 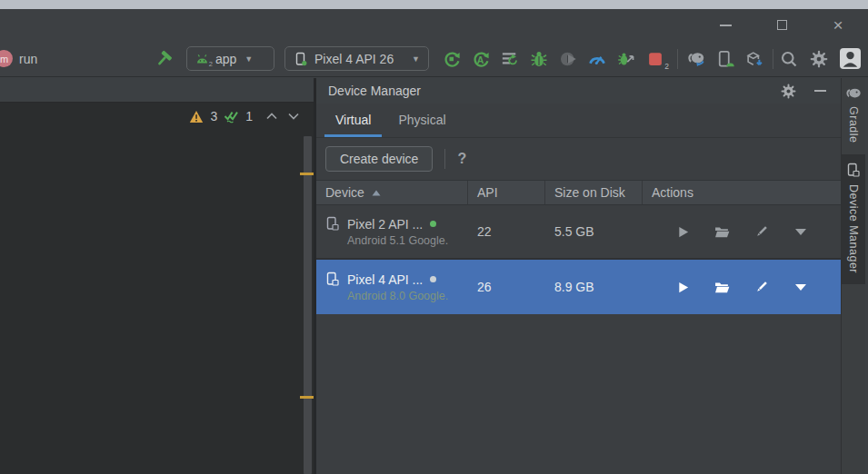 I want to click on panel-title: Device Manager, so click(x=374, y=91).